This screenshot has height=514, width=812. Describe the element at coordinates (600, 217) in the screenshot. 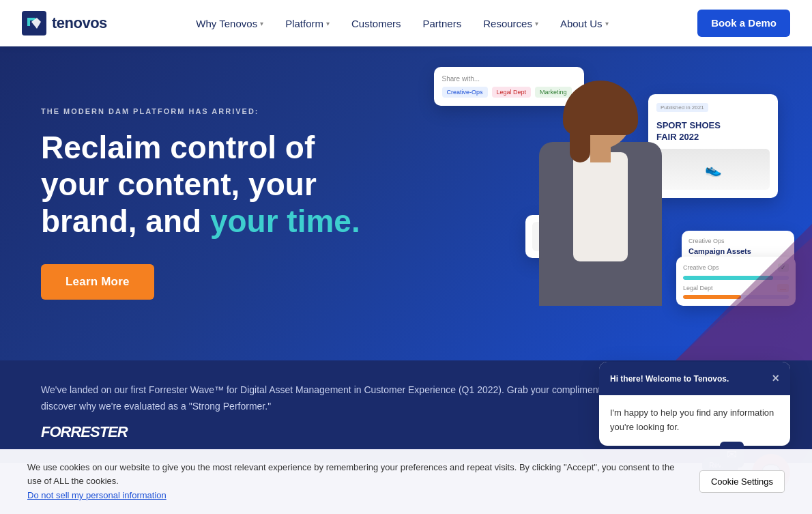

I see `hero-person-image` at that location.